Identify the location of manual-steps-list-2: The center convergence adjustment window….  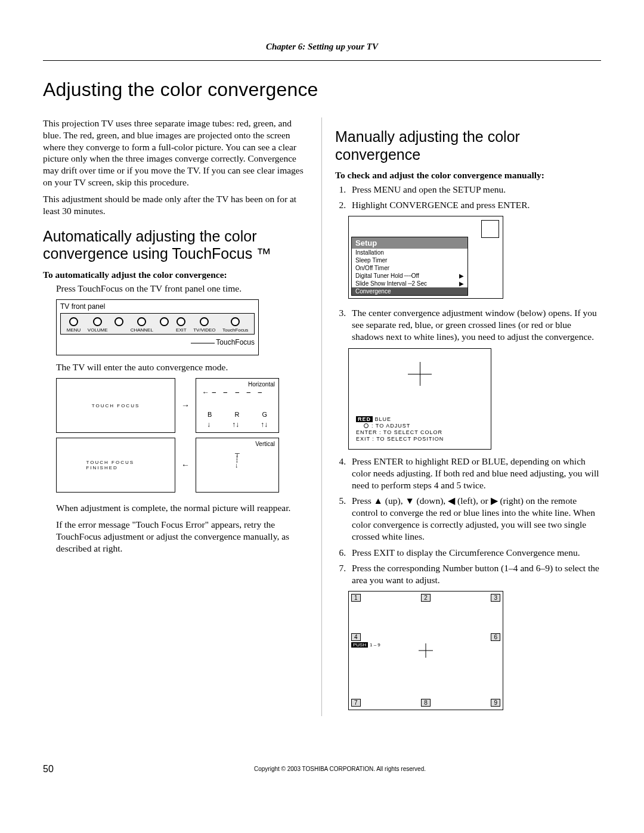
(468, 325).